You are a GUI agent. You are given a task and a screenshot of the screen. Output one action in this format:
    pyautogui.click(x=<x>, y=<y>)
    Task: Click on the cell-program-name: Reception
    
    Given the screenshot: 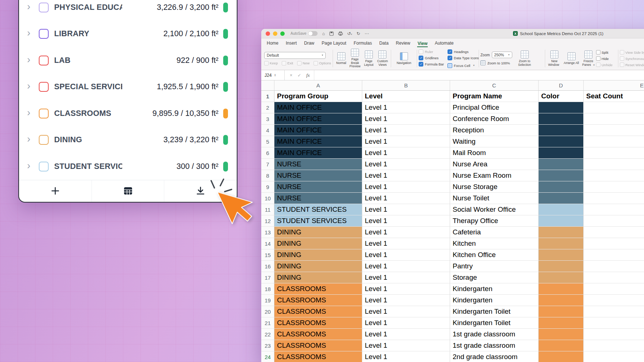 What is the action you would take?
    pyautogui.click(x=494, y=130)
    